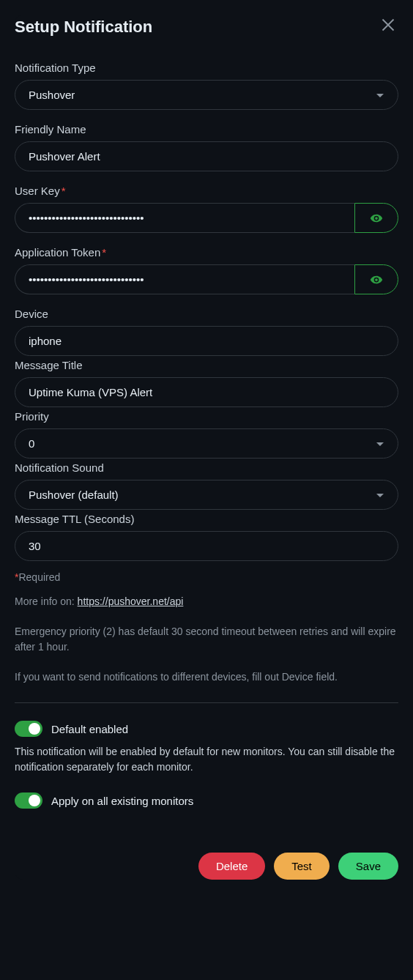  I want to click on priority-select: 0, so click(206, 444).